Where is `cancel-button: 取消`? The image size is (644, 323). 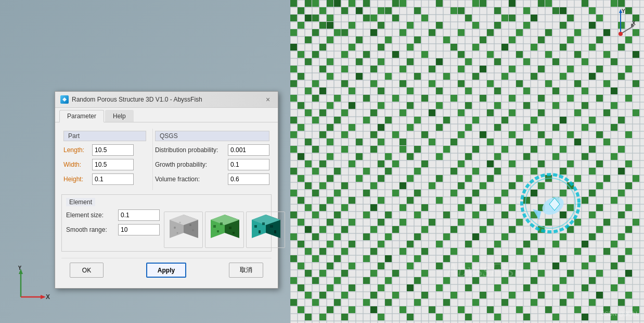
cancel-button: 取消 is located at coordinates (246, 270).